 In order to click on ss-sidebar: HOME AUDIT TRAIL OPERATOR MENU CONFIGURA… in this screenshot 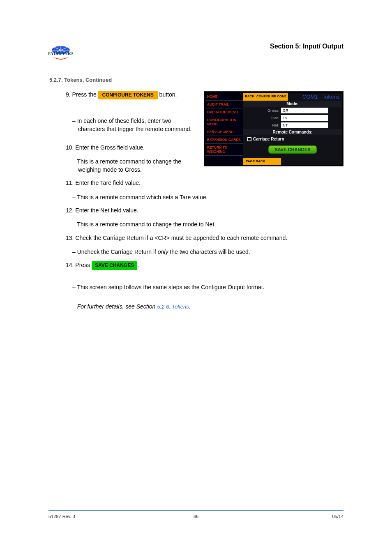, I will do `click(224, 129)`.